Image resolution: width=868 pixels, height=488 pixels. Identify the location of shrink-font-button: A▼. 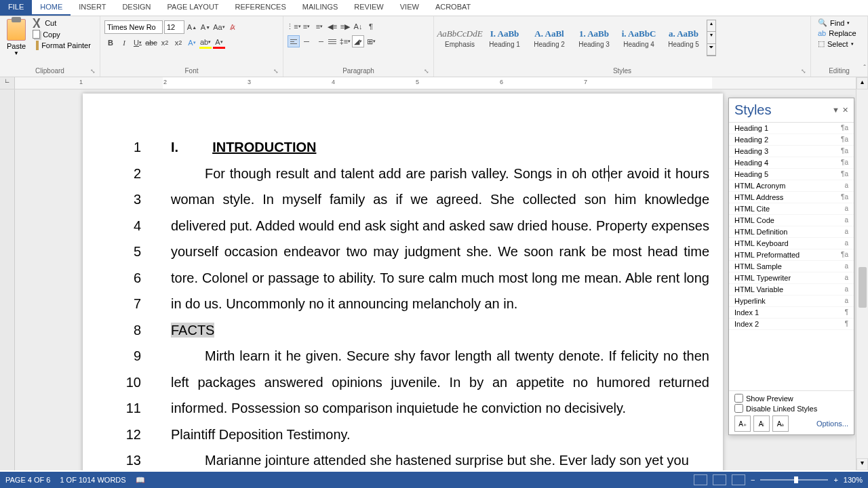
(205, 27).